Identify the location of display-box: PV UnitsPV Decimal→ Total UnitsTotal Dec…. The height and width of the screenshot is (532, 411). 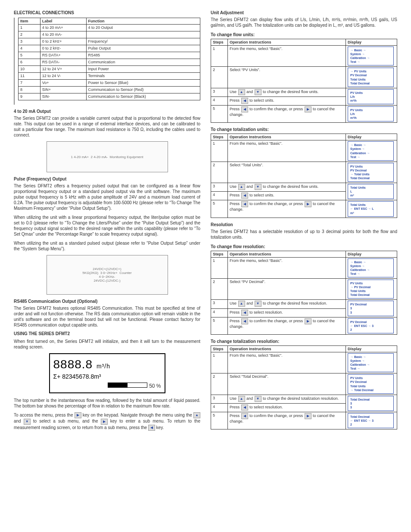
(371, 172).